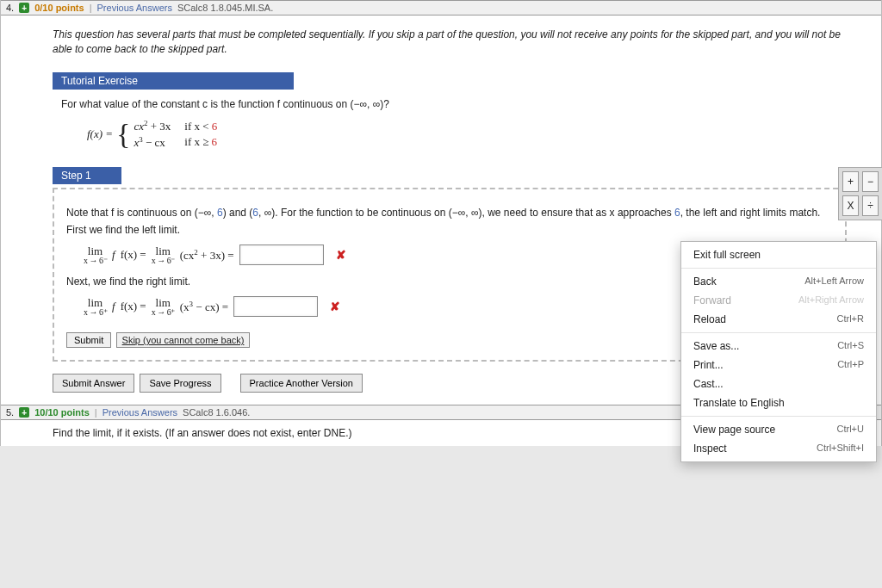  What do you see at coordinates (276, 306) in the screenshot?
I see `right-limit-input` at bounding box center [276, 306].